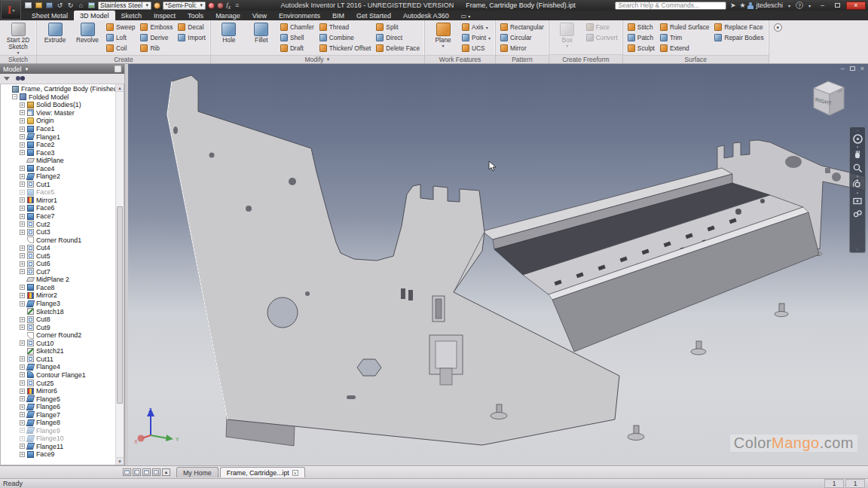 The width and height of the screenshot is (868, 488). What do you see at coordinates (39, 5) in the screenshot?
I see `open-folder-icon` at bounding box center [39, 5].